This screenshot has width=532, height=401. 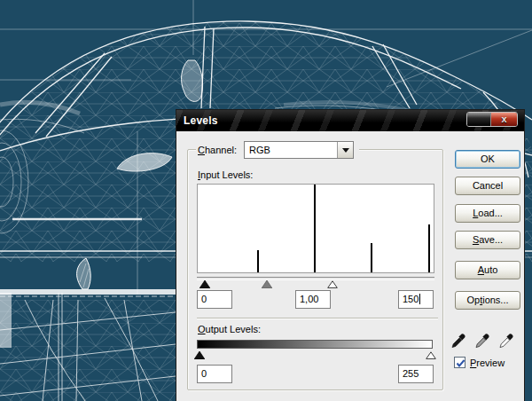 What do you see at coordinates (416, 300) in the screenshot?
I see `input-highlight-field: 150` at bounding box center [416, 300].